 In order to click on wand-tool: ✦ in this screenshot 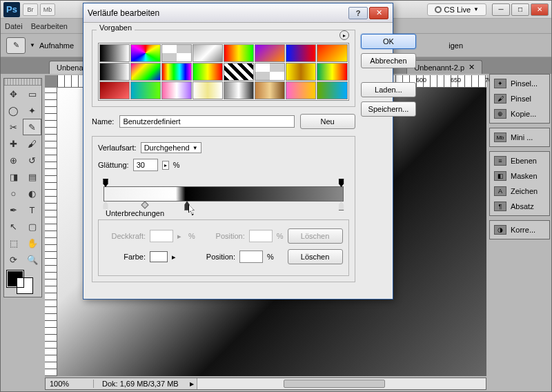, I will do `click(32, 110)`.